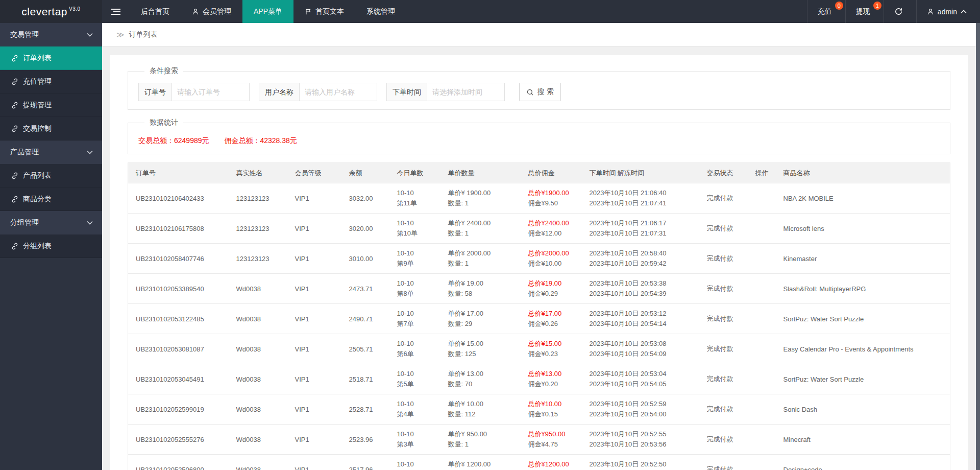 The image size is (980, 470). What do you see at coordinates (381, 11) in the screenshot?
I see `nav-system-management: 系统管理` at bounding box center [381, 11].